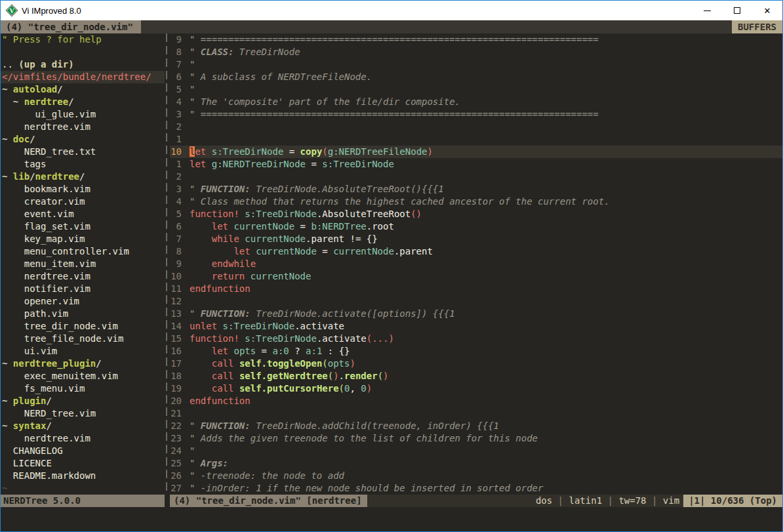 The height and width of the screenshot is (532, 783). Describe the element at coordinates (83, 264) in the screenshot. I see `tree-item: menu_item.vim` at that location.